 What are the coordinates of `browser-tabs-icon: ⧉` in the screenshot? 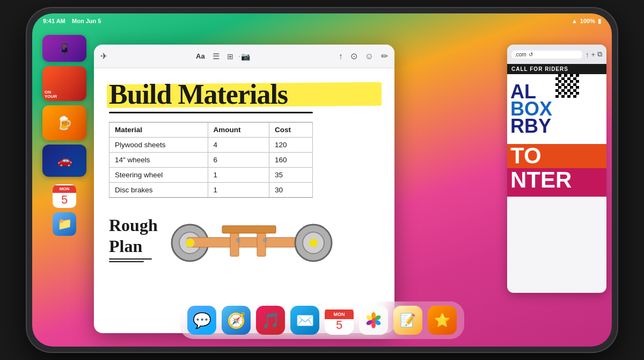 It's located at (600, 54).